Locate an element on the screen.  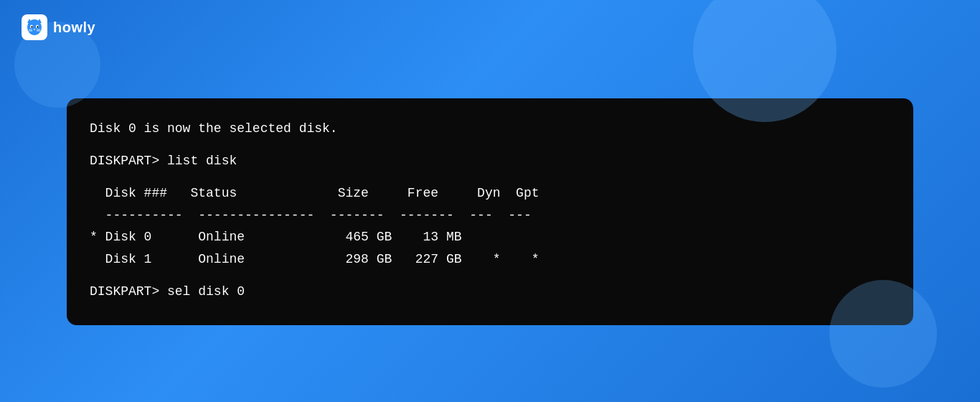
terminal-disk1-row: Disk 1 Online 298 GB 227 GB * * is located at coordinates (490, 260).